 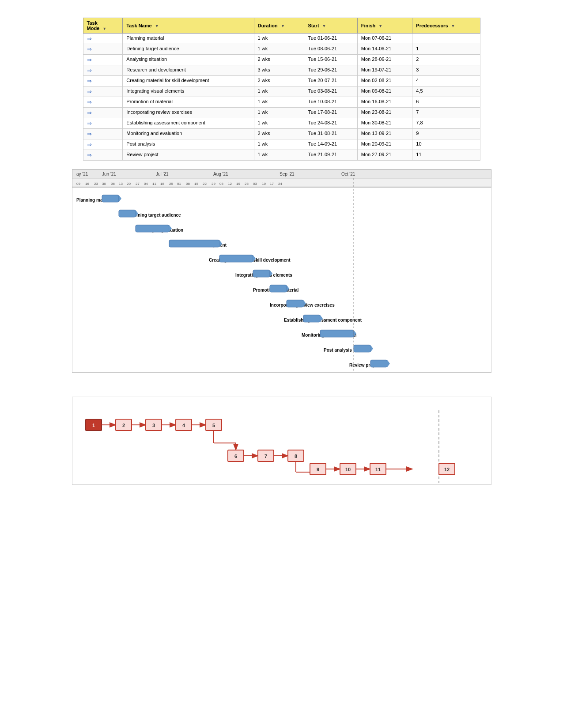 What do you see at coordinates (385, 49) in the screenshot?
I see `finish-cell: Mon 14-06-21` at bounding box center [385, 49].